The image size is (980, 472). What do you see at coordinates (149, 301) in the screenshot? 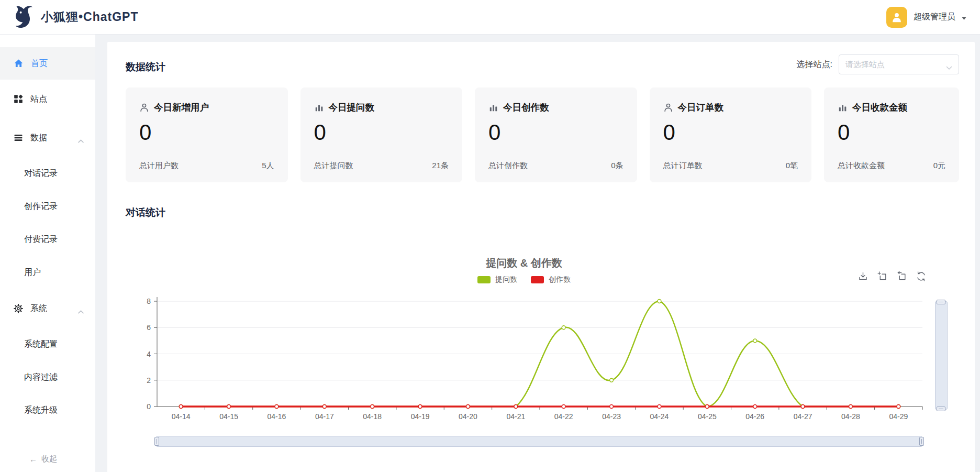
I see `svg-text: 8` at bounding box center [149, 301].